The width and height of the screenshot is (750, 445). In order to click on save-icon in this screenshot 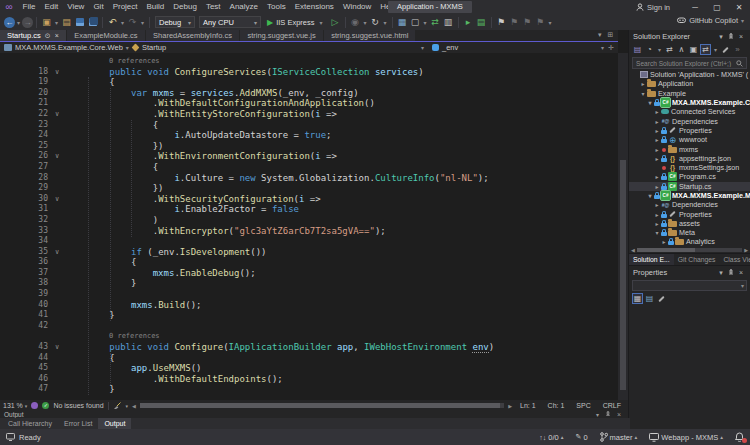, I will do `click(80, 22)`.